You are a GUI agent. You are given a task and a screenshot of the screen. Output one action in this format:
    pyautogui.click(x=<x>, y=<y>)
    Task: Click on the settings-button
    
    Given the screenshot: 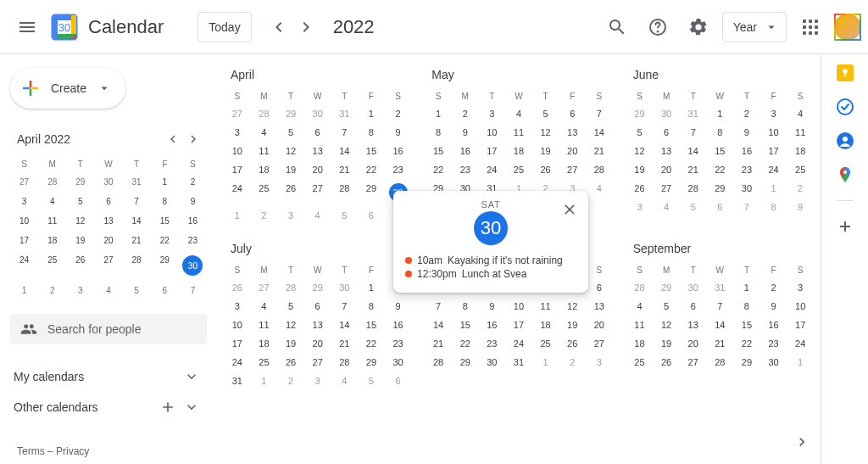 What is the action you would take?
    pyautogui.click(x=698, y=27)
    